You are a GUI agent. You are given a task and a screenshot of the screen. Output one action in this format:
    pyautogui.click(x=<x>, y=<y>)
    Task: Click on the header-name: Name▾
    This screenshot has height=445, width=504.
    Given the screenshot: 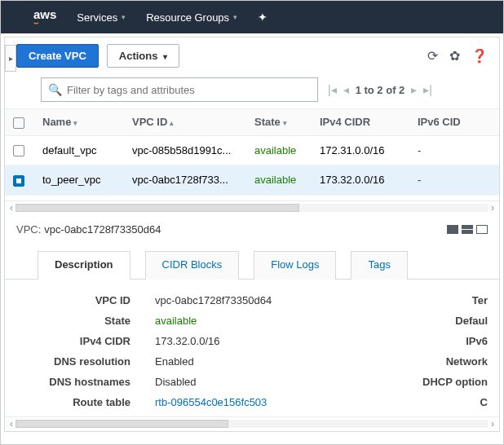 What is the action you would take?
    pyautogui.click(x=79, y=122)
    